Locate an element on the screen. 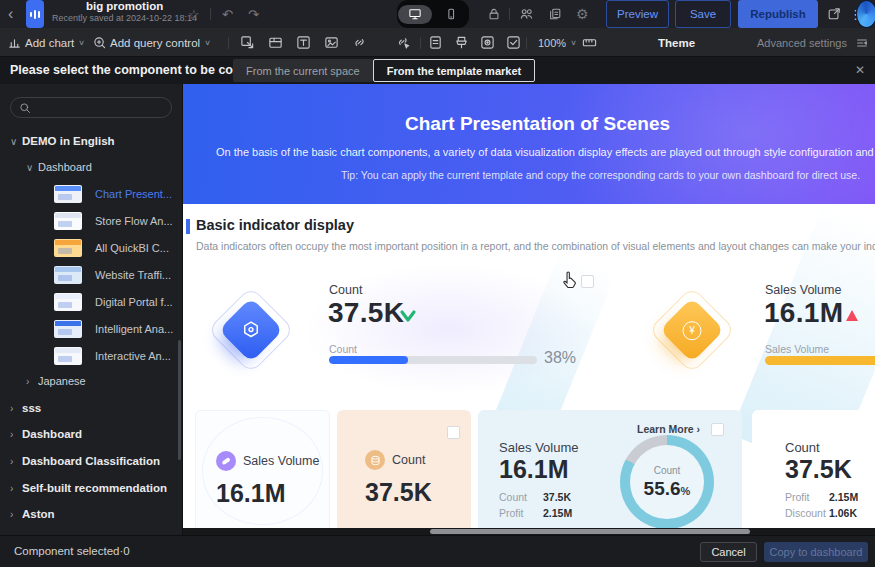 This screenshot has height=567, width=875. section-title: Basic indicator display is located at coordinates (275, 225).